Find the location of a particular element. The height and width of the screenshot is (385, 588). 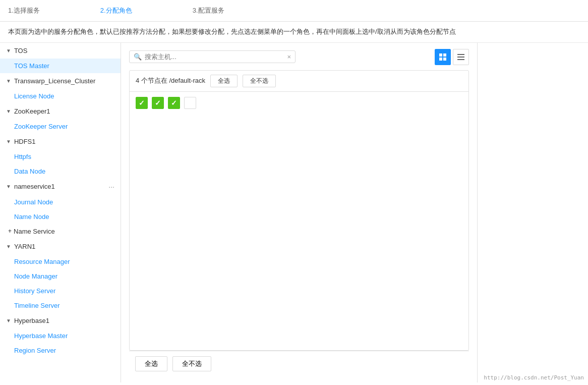

rack-header: 4 个节点在 /default-rack 全选 全不选 is located at coordinates (299, 81).